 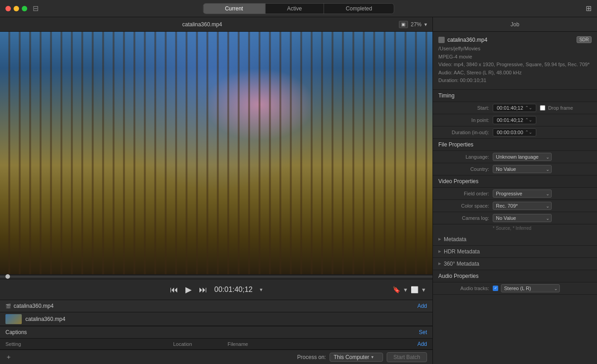 I want to click on audio-properties-header: Audio Properties, so click(x=515, y=277).